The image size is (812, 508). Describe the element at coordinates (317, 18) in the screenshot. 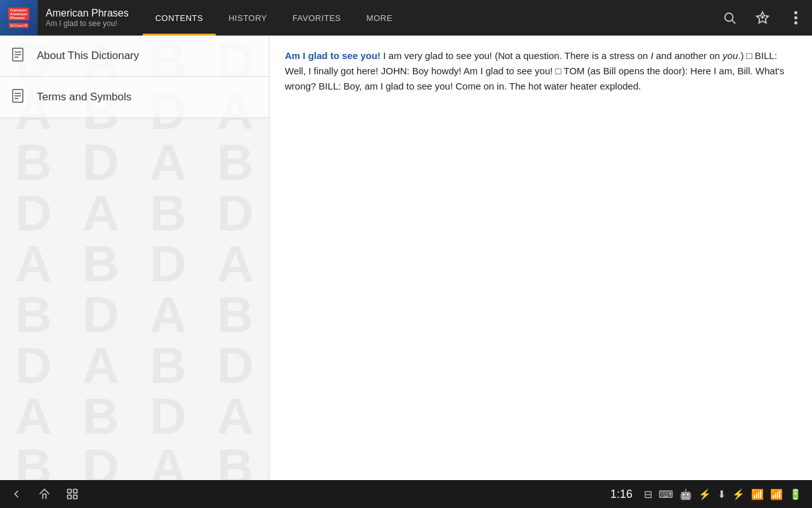

I see `tab-favorites: FAVORITES` at that location.